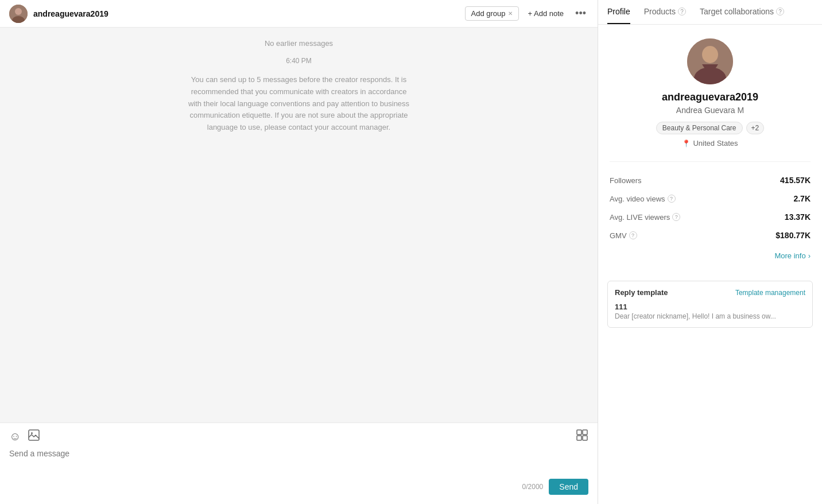 Image resolution: width=822 pixels, height=504 pixels. What do you see at coordinates (770, 293) in the screenshot?
I see `template-management-link: Template management` at bounding box center [770, 293].